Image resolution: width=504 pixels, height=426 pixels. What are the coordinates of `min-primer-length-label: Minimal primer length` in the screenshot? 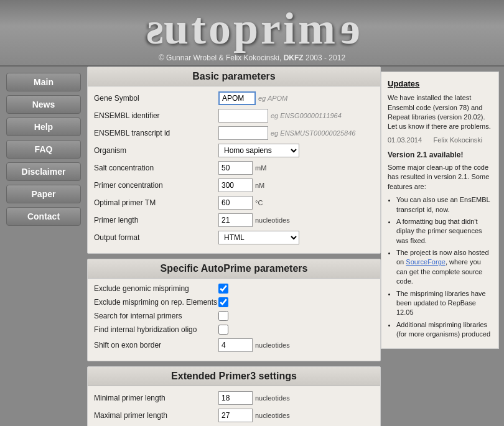 It's located at (156, 398).